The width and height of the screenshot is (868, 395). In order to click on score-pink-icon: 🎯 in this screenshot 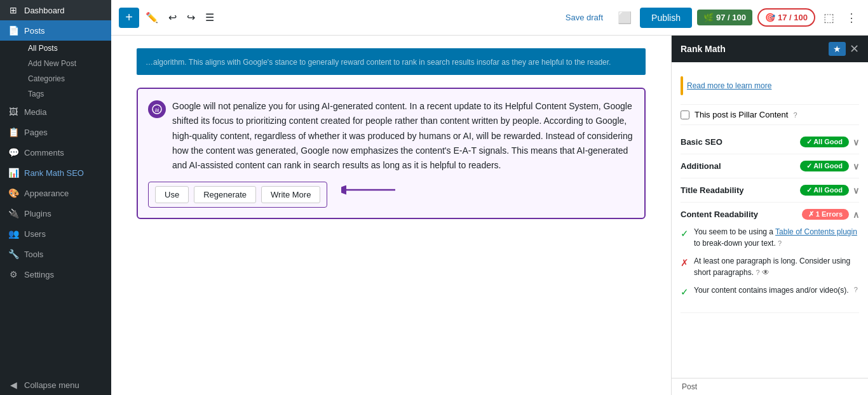, I will do `click(770, 18)`.